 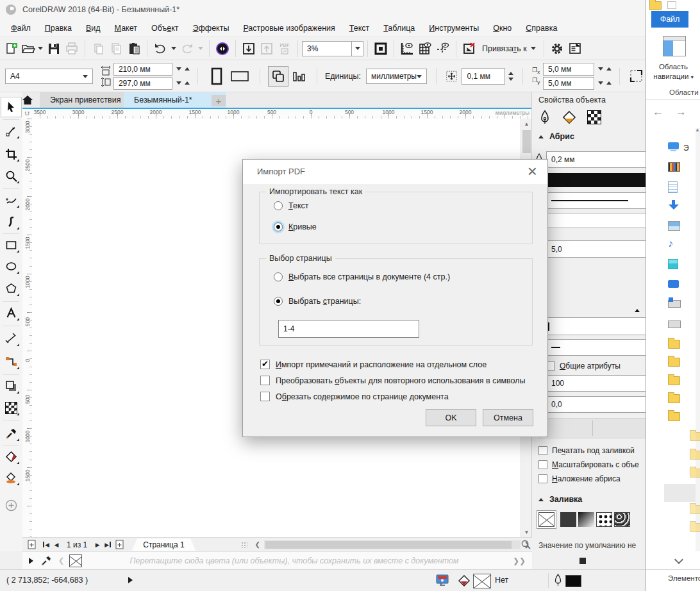 I want to click on scroll-left-button: ❮, so click(x=258, y=545).